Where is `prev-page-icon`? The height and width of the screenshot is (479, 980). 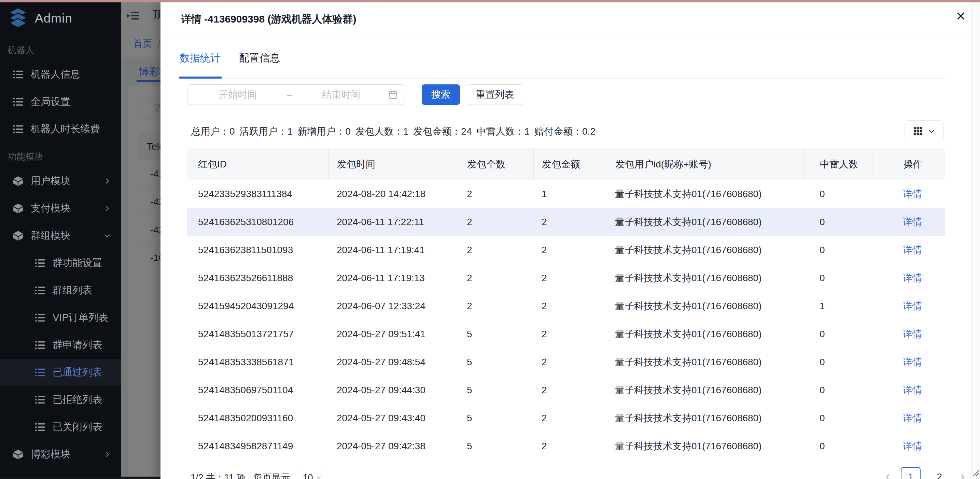 prev-page-icon is located at coordinates (888, 476).